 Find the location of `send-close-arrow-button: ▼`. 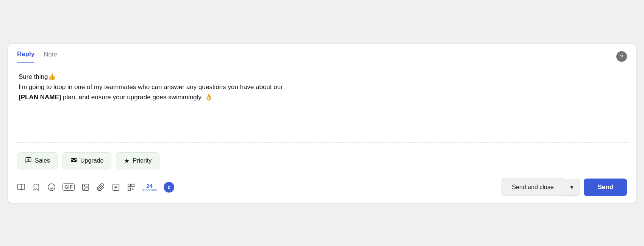

send-close-arrow-button: ▼ is located at coordinates (572, 187).